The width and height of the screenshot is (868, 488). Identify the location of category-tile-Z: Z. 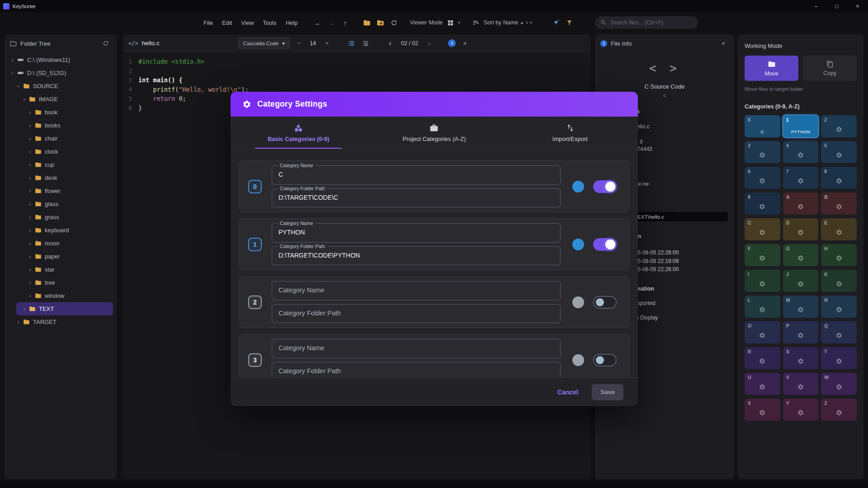
(839, 409).